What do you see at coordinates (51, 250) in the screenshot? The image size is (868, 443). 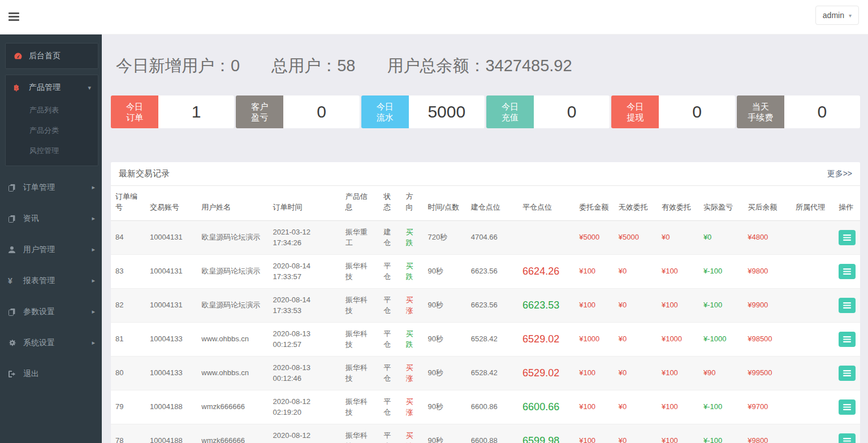 I see `sidebar-item-user-management: 用户管理 ▸` at bounding box center [51, 250].